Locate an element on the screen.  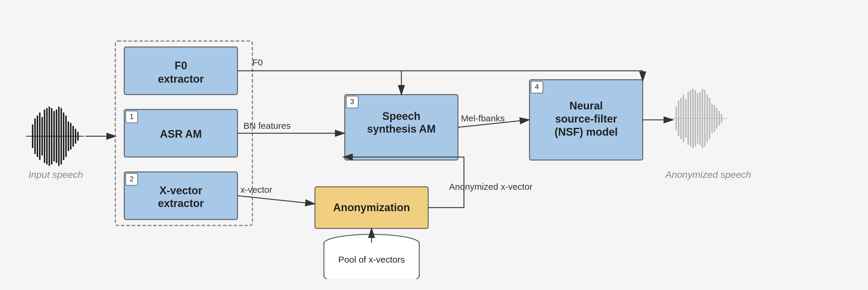
asr-am-number: 1 is located at coordinates (131, 116).